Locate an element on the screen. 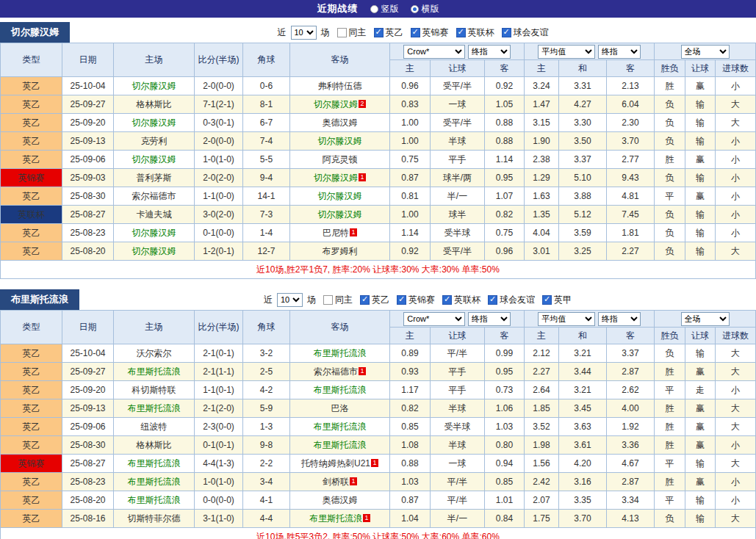  filter-option: 英甲 is located at coordinates (557, 300).